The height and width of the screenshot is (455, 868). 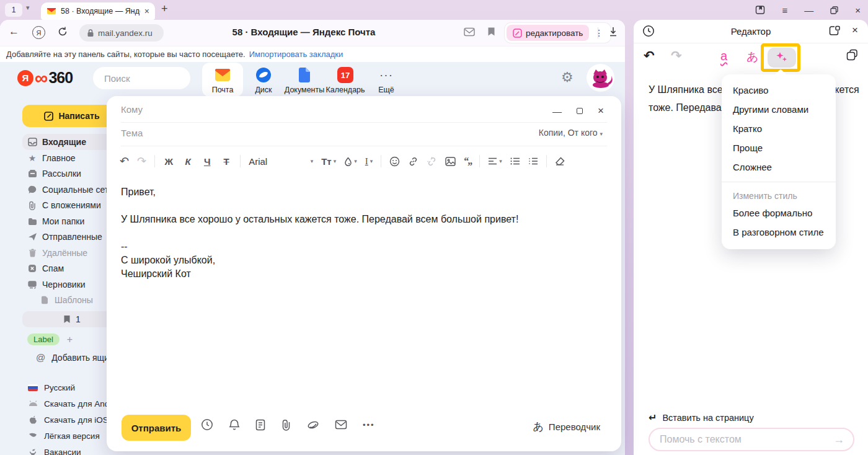 What do you see at coordinates (601, 111) in the screenshot?
I see `compose-close-icon: ×` at bounding box center [601, 111].